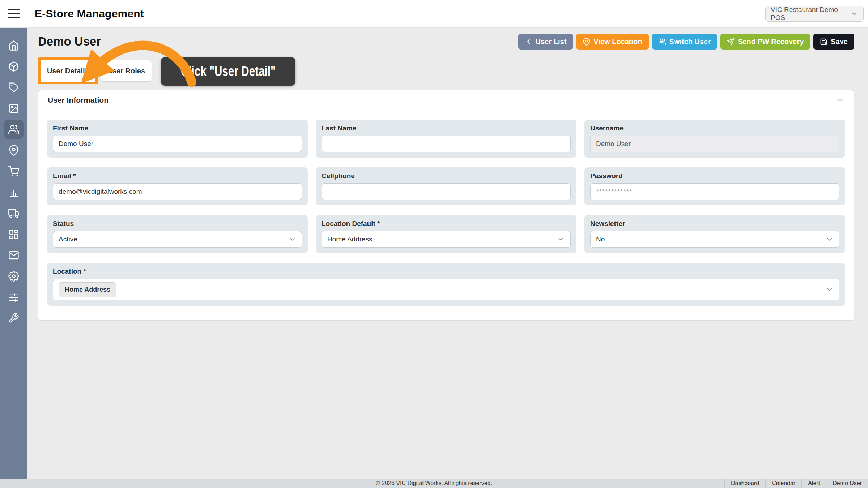 The height and width of the screenshot is (488, 868). I want to click on sidebar-item-media, so click(14, 108).